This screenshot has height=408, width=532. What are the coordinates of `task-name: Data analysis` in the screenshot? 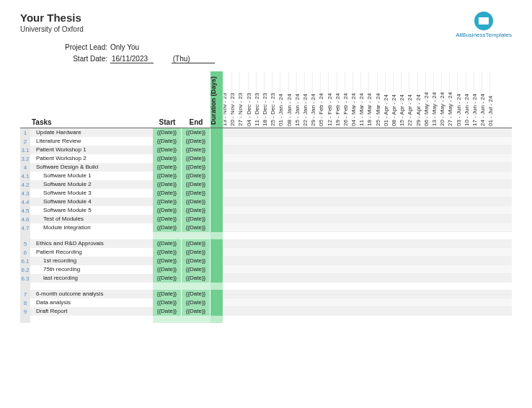 It's located at (92, 303).